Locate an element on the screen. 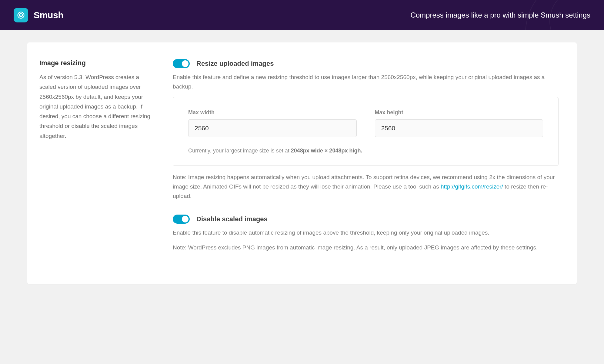 The height and width of the screenshot is (364, 604). max-height-input is located at coordinates (459, 128).